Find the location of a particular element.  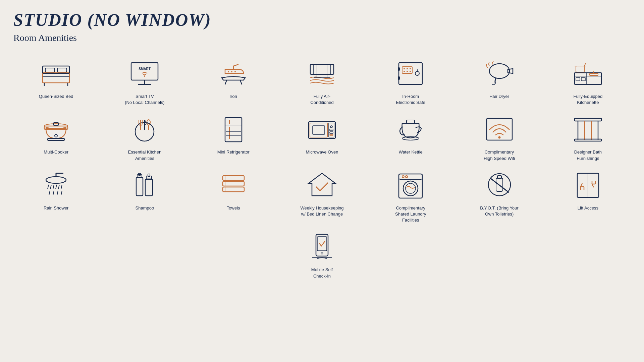

smart-tv-icon: SMART is located at coordinates (145, 73).